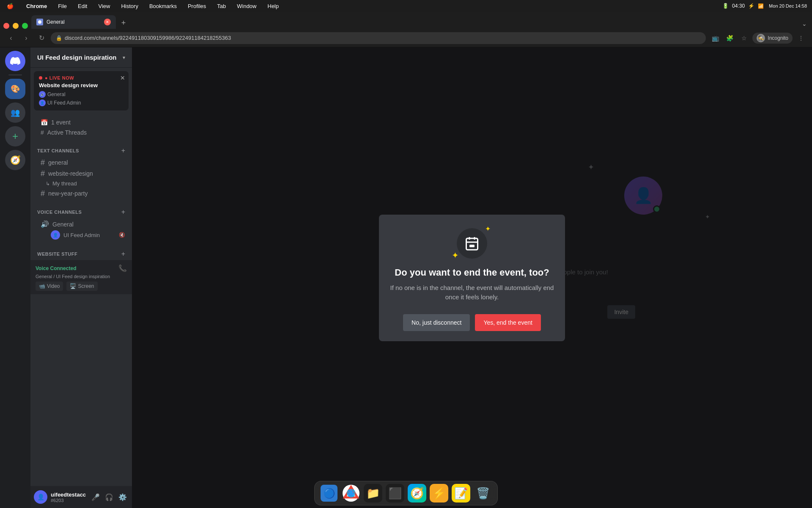 The width and height of the screenshot is (812, 508). Describe the element at coordinates (43, 163) in the screenshot. I see `hash-icon: #` at that location.